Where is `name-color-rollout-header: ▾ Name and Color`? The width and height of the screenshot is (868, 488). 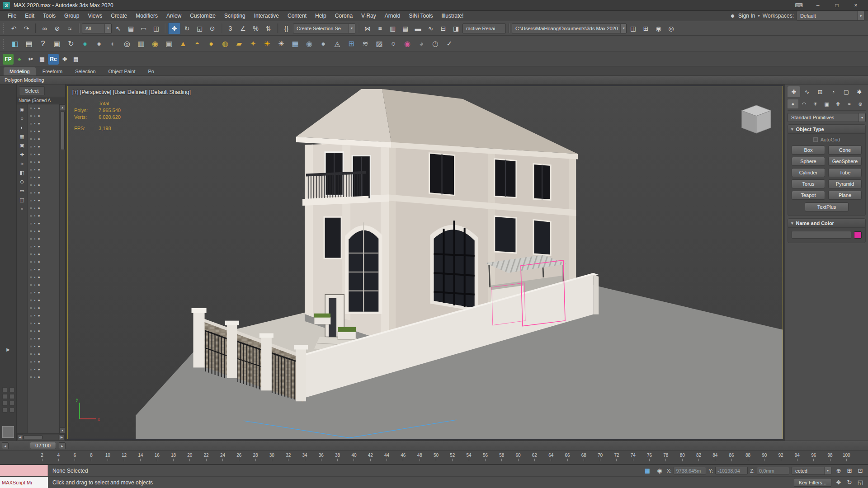 name-color-rollout-header: ▾ Name and Color is located at coordinates (826, 223).